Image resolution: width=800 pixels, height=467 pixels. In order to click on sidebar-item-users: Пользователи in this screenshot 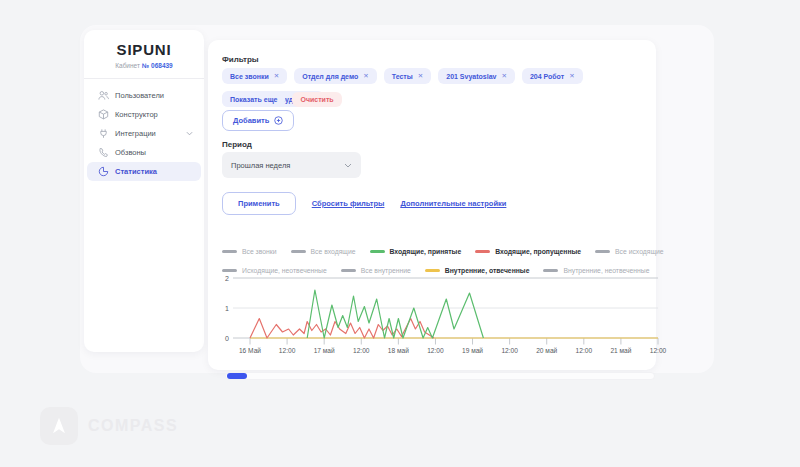, I will do `click(144, 96)`.